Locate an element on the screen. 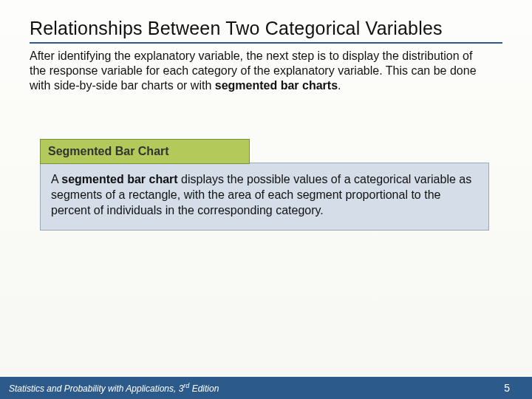 The width and height of the screenshot is (532, 399). footer-book-pre: Statistics and Probability with Applicat… is located at coordinates (96, 389).